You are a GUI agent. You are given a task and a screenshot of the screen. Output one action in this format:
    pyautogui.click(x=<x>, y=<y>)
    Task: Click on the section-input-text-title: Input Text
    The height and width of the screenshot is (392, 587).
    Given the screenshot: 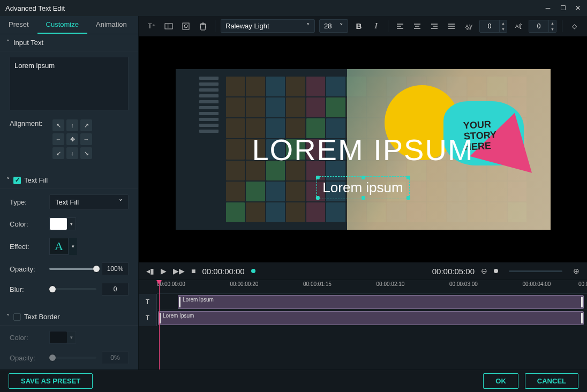 What is the action you would take?
    pyautogui.click(x=28, y=43)
    